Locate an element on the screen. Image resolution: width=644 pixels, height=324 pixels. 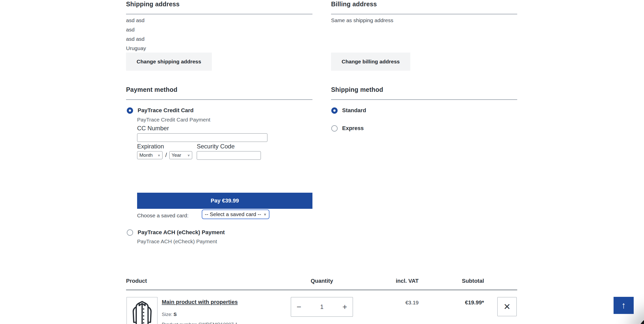
saved-card-select: -- Select a saved card -- ∨ is located at coordinates (235, 214).